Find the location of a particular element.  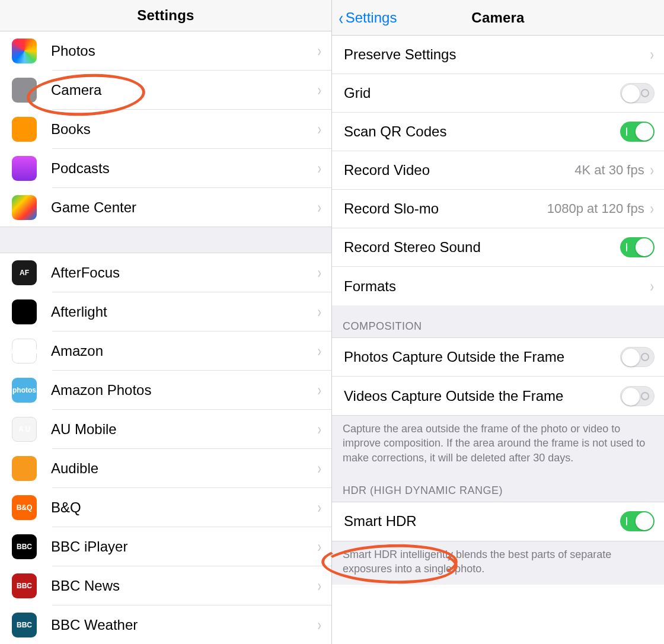

composition-footer: Capture the area outside the frame of th… is located at coordinates (498, 445).